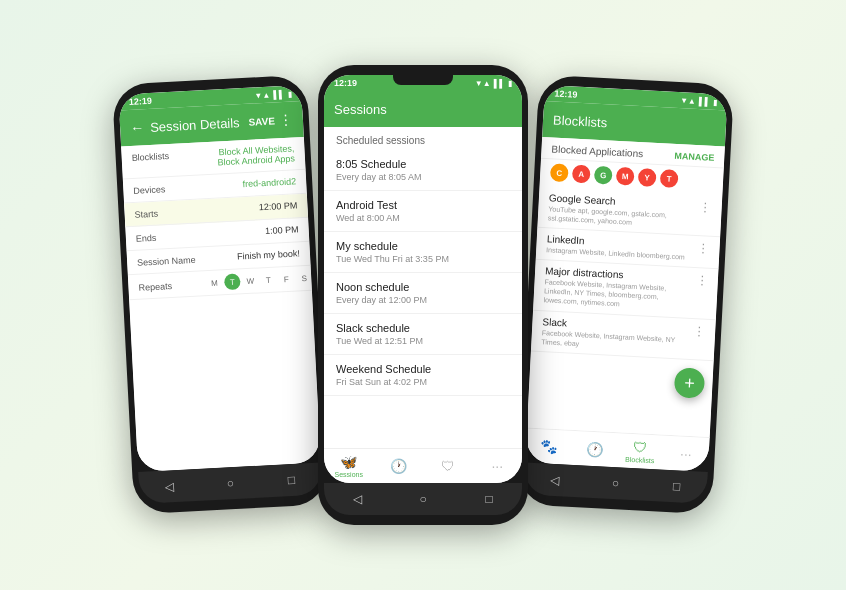 The image size is (846, 590). I want to click on recent-nav-btn-3: □, so click(676, 486).